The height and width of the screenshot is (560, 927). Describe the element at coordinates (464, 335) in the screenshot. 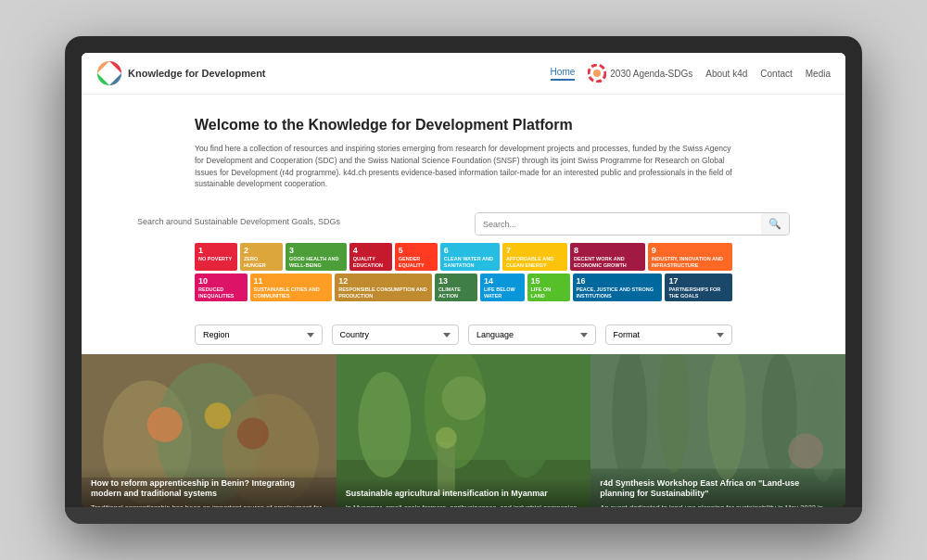

I see `filters-section: Region Country Language Format` at that location.